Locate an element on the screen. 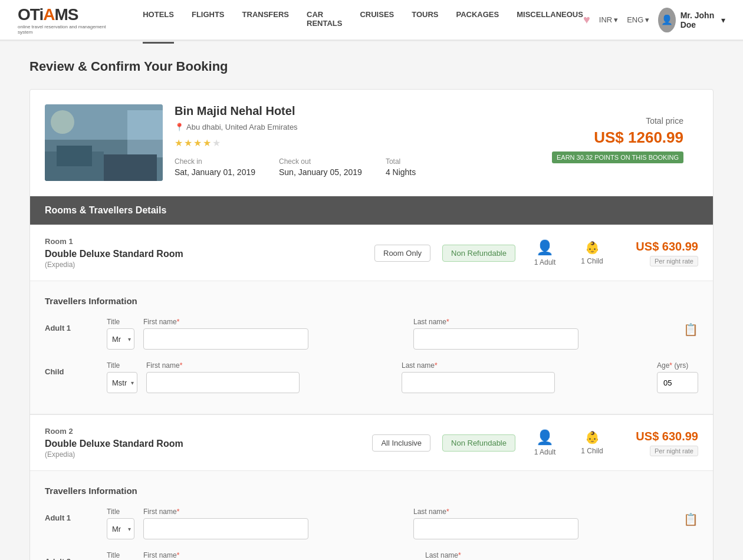  room2-adult-1-firstname-group: First name* is located at coordinates (274, 523).